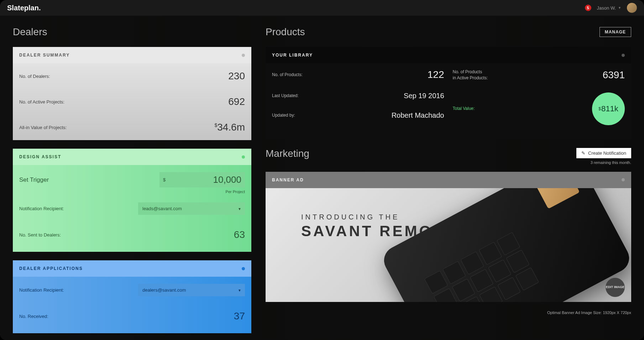 The height and width of the screenshot is (340, 644). I want to click on lib-updated-label: Last Updated:, so click(286, 96).